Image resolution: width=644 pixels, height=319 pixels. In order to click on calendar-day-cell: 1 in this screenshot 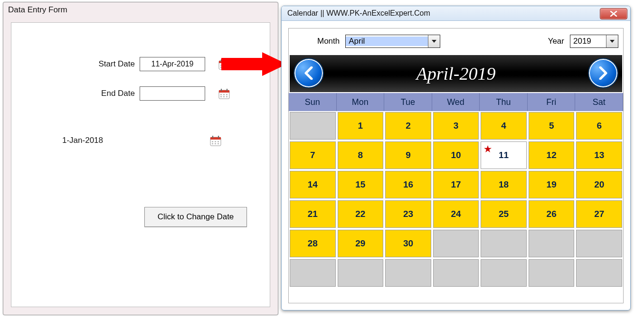, I will do `click(361, 126)`.